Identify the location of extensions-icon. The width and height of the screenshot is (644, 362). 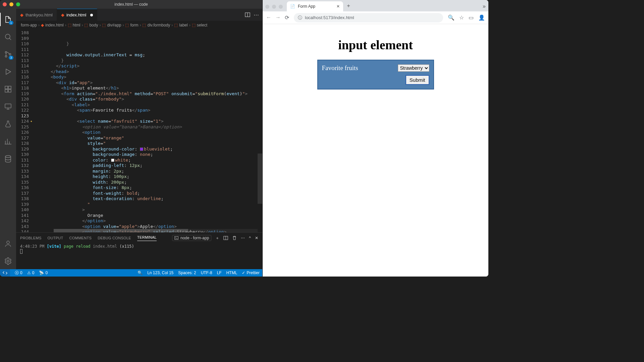
(8, 89).